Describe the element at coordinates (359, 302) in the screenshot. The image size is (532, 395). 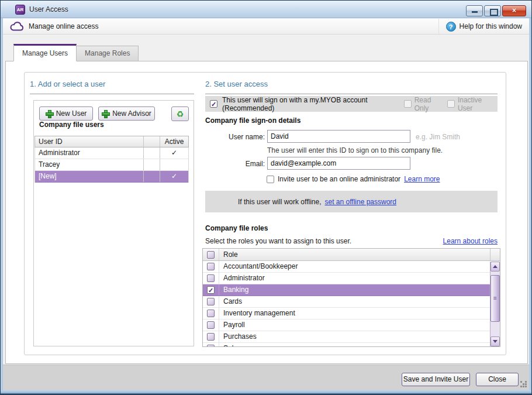
I see `role-name: Cards` at that location.